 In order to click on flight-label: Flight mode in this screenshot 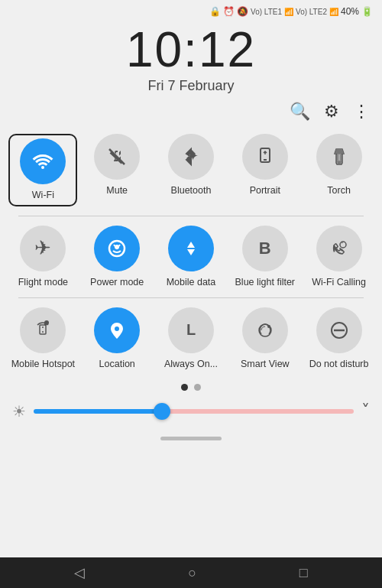, I will do `click(43, 282)`.